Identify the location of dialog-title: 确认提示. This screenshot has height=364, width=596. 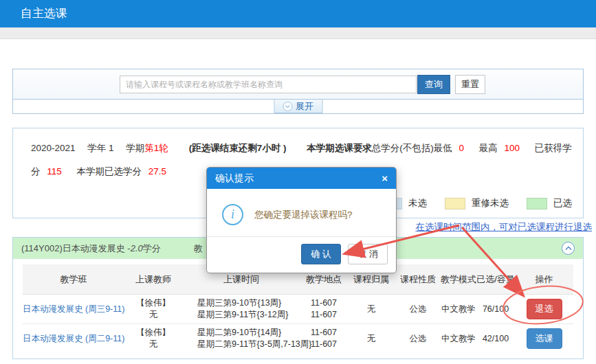
(234, 179).